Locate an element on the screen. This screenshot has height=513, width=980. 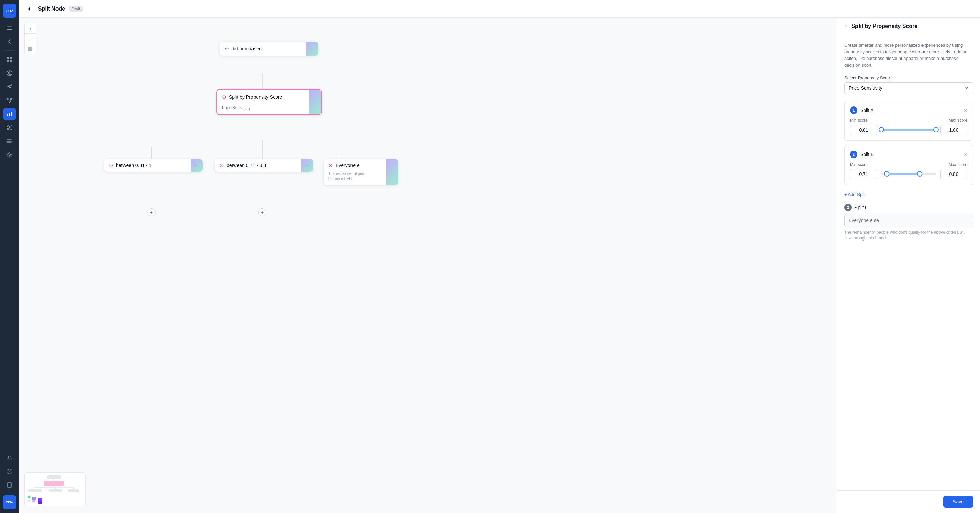
sidebar-item-dashboard is located at coordinates (10, 59).